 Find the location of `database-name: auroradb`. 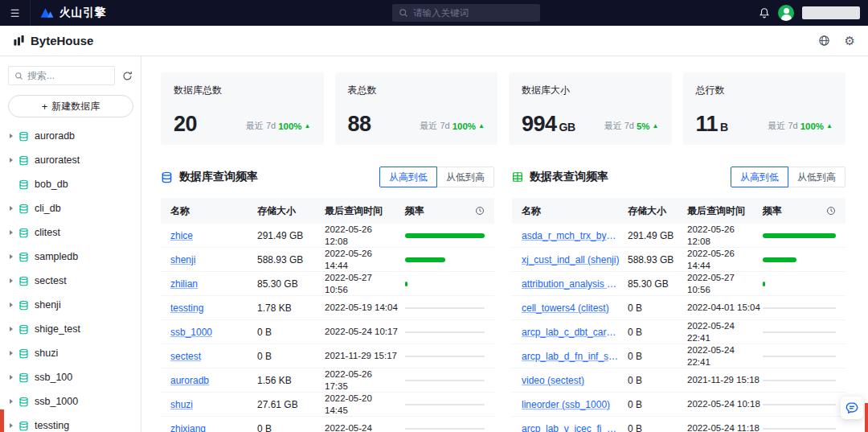

database-name: auroradb is located at coordinates (55, 136).